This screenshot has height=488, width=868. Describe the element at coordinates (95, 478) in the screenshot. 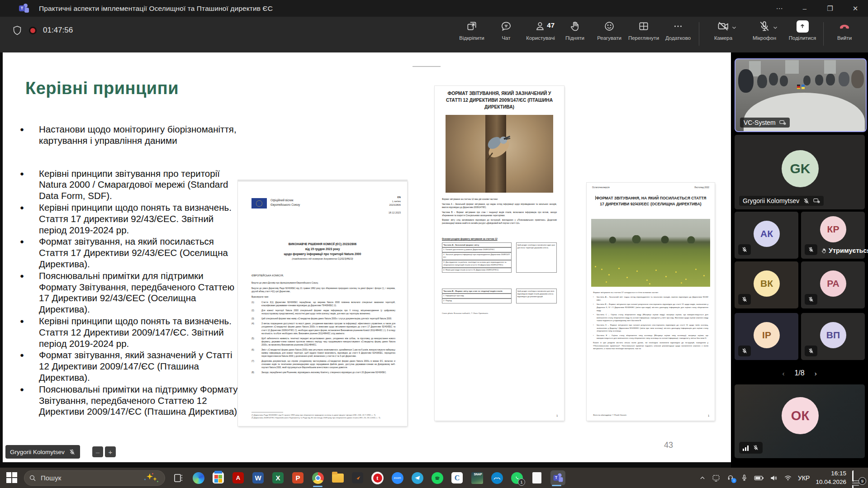

I see `taskbar-search` at that location.